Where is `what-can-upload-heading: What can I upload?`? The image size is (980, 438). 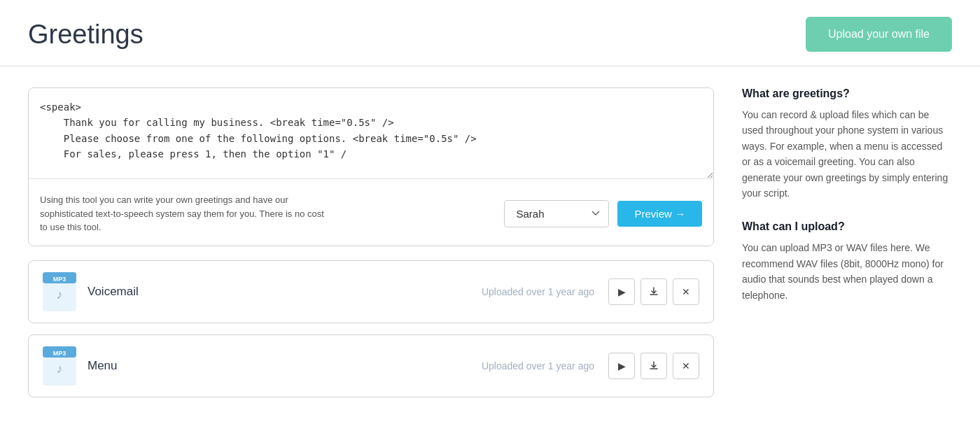 what-can-upload-heading: What can I upload? is located at coordinates (847, 227).